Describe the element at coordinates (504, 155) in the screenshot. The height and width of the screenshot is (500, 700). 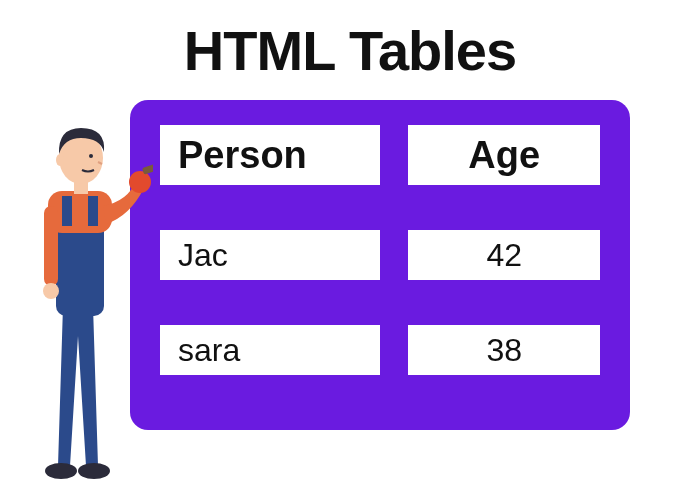
I see `column-header-age: Age` at that location.